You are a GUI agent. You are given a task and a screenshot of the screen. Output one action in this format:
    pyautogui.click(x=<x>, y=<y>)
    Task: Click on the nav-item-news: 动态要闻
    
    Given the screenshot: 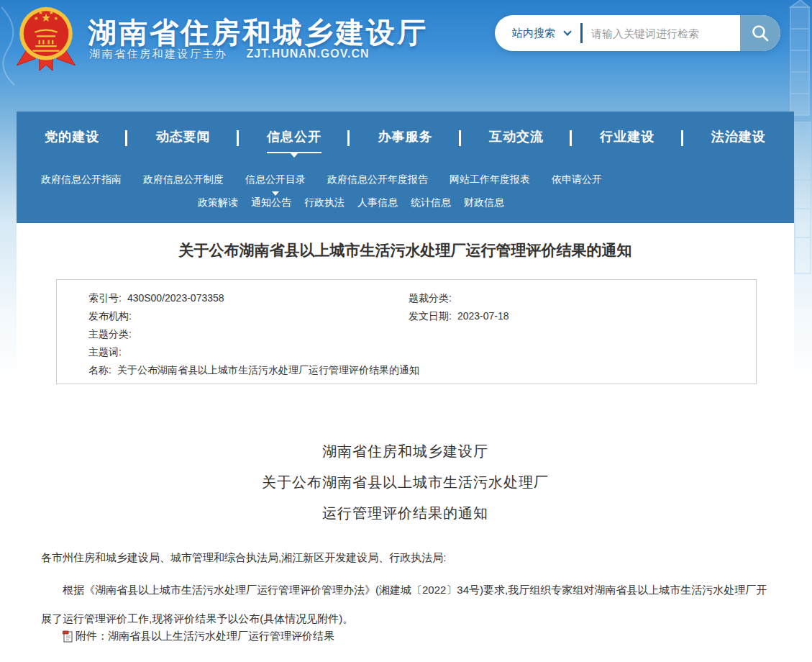 What is the action you would take?
    pyautogui.click(x=183, y=145)
    